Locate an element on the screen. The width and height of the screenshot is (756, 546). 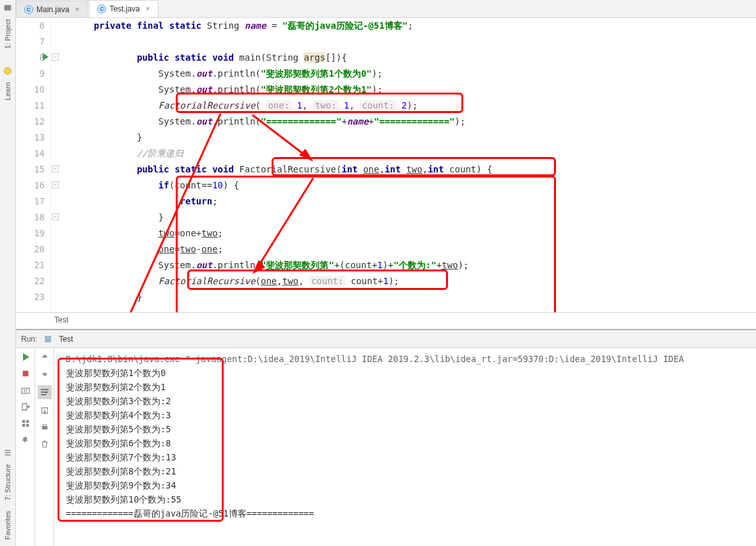
linenum: 16 is located at coordinates (31, 185).